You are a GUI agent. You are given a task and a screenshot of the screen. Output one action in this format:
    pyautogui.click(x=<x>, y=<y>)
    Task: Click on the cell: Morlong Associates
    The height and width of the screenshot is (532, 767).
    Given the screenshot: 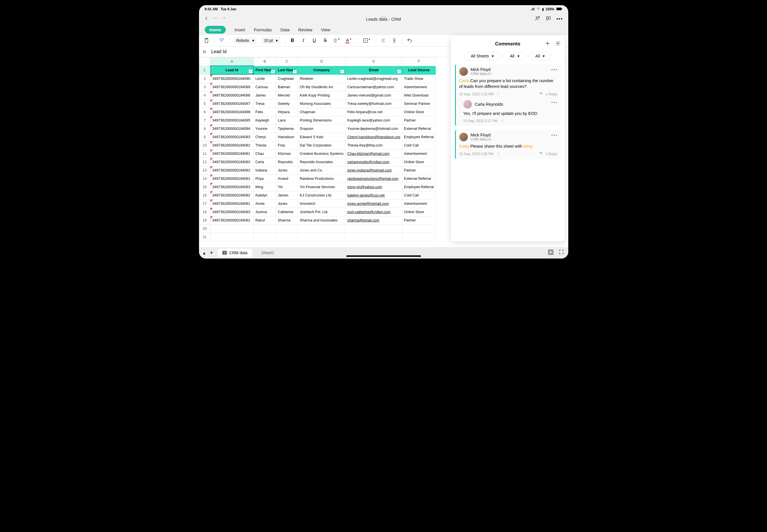 What is the action you would take?
    pyautogui.click(x=322, y=104)
    